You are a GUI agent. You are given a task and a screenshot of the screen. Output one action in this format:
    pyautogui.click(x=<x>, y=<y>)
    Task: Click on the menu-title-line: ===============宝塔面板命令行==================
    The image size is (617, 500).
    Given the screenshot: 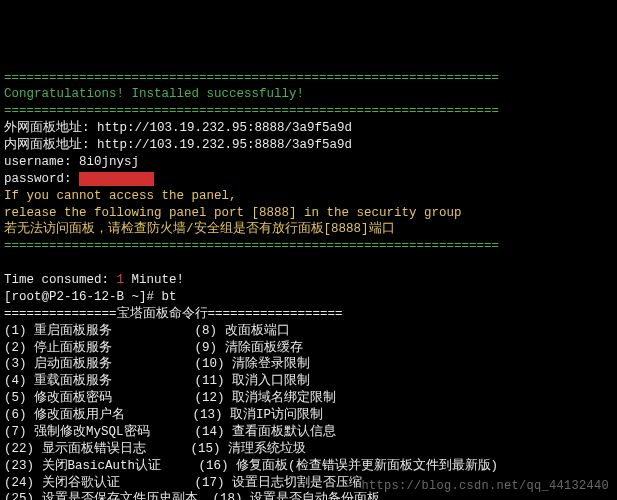 What is the action you would take?
    pyautogui.click(x=174, y=314)
    